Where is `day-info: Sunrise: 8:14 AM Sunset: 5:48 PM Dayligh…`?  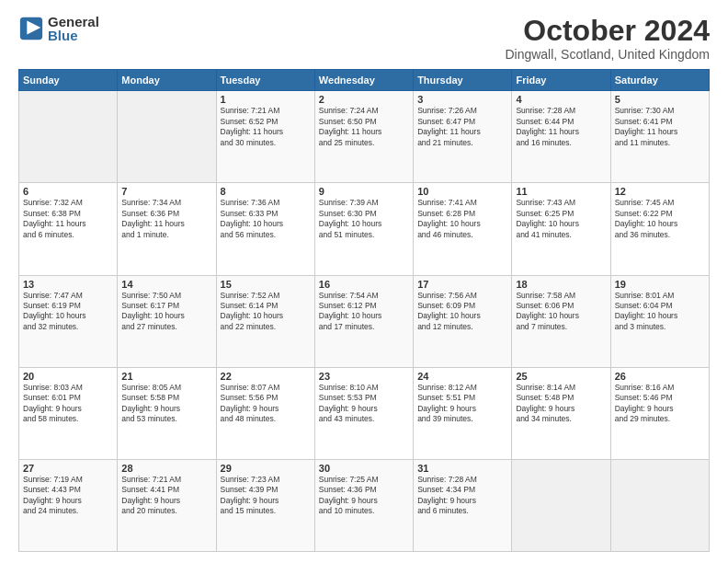
day-info: Sunrise: 8:14 AM Sunset: 5:48 PM Dayligh… is located at coordinates (561, 404).